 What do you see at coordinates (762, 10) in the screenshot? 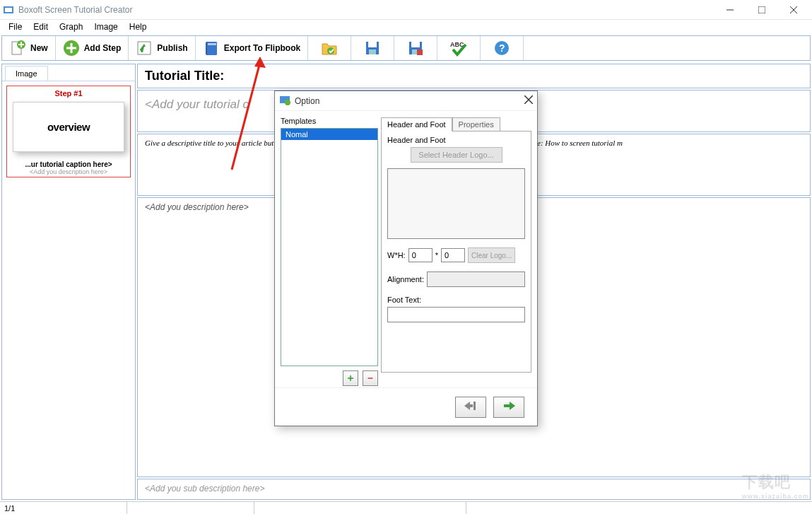
I see `maximize-button` at bounding box center [762, 10].